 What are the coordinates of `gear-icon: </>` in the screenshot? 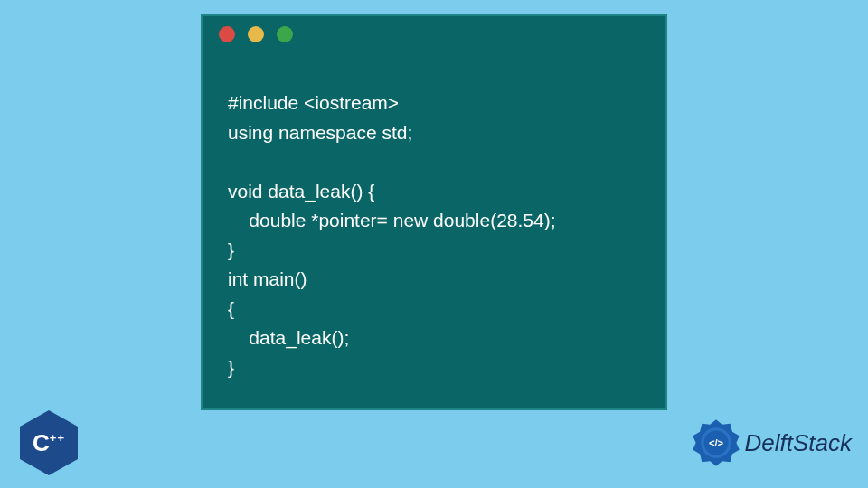 It's located at (716, 443).